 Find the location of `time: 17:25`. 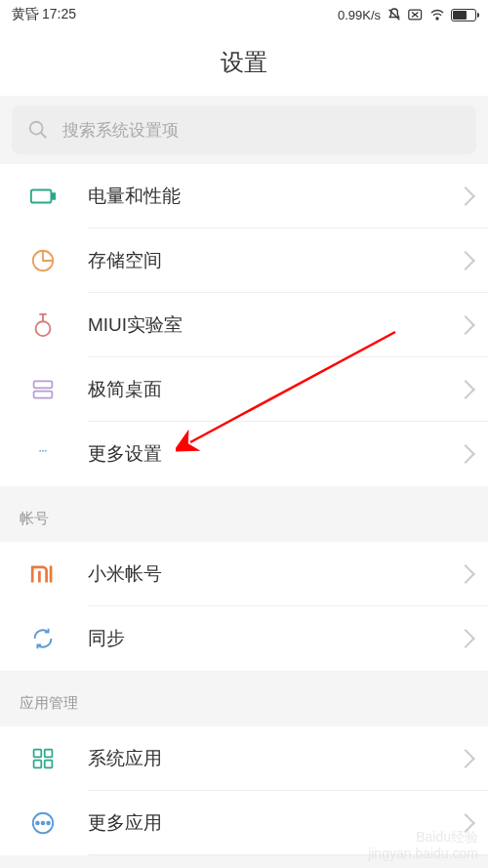

time: 17:25 is located at coordinates (59, 15).